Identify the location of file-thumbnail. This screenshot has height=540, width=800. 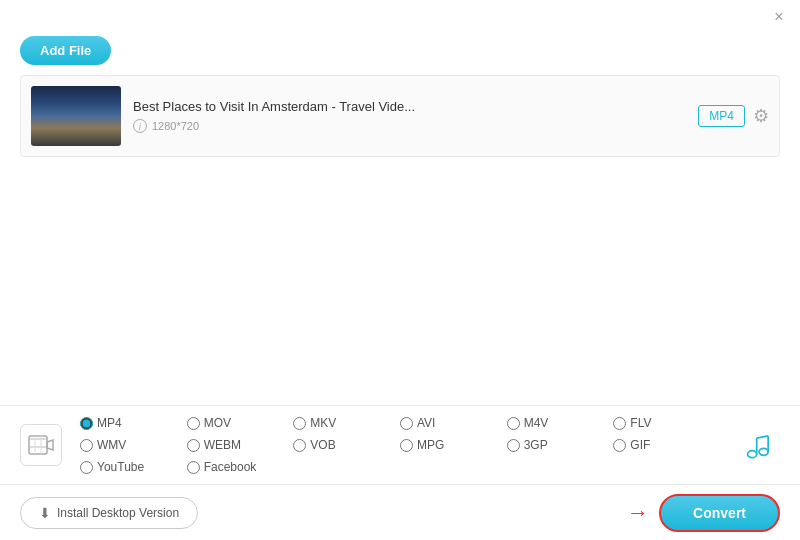
(76, 116).